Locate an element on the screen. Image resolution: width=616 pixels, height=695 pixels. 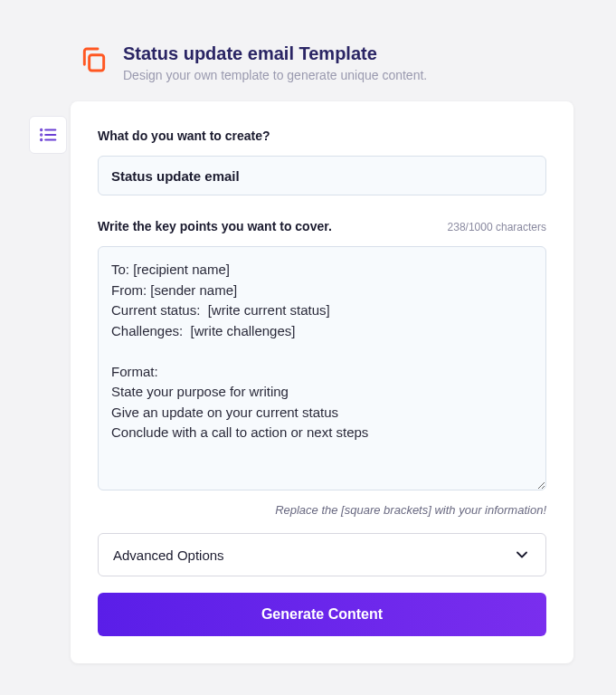
generate-button: Generate Content is located at coordinates (322, 614).